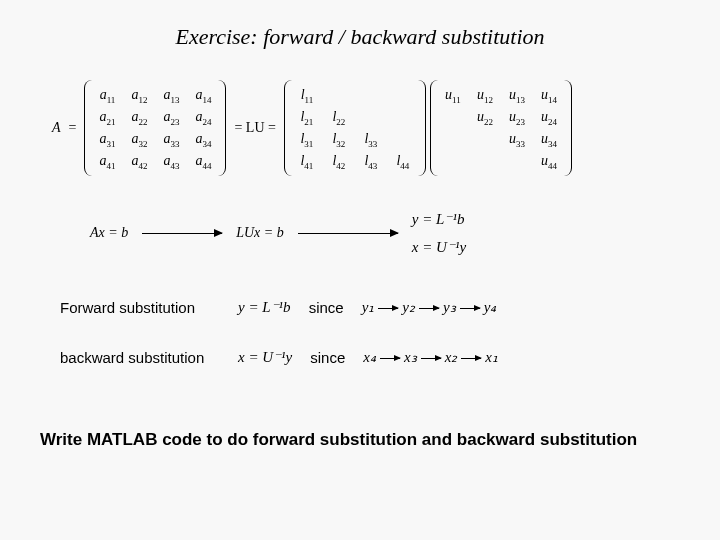 The width and height of the screenshot is (720, 540). I want to click on matrix-cell: l11, so click(307, 95).